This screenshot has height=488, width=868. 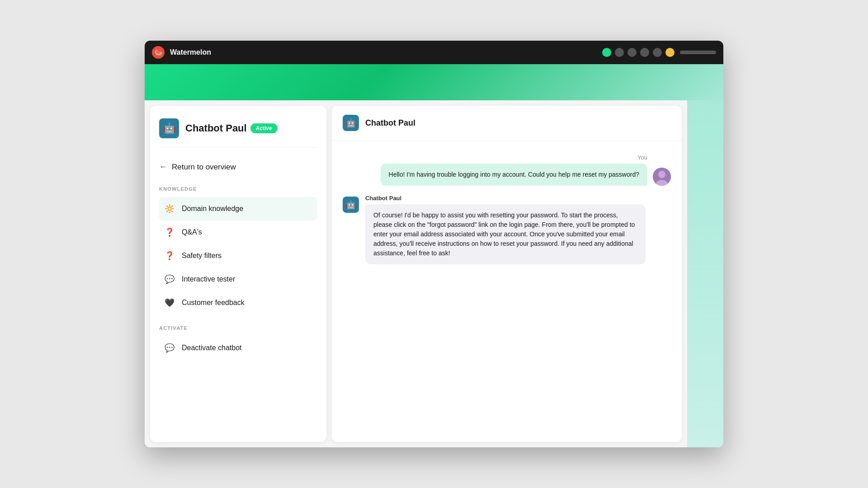 I want to click on bot-message-bubble: Of course! I'd be happy to assist you wi…, so click(x=505, y=234).